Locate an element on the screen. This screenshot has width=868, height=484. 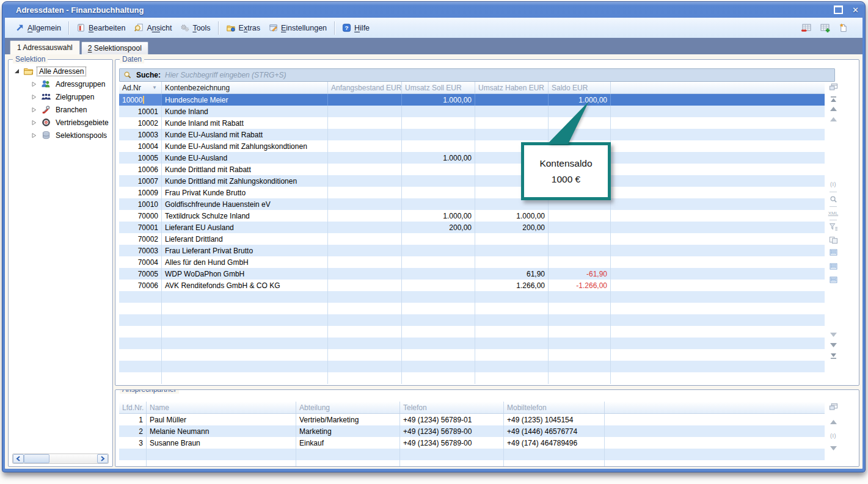
cell-name: Kunde EU-Ausland is located at coordinates (245, 157).